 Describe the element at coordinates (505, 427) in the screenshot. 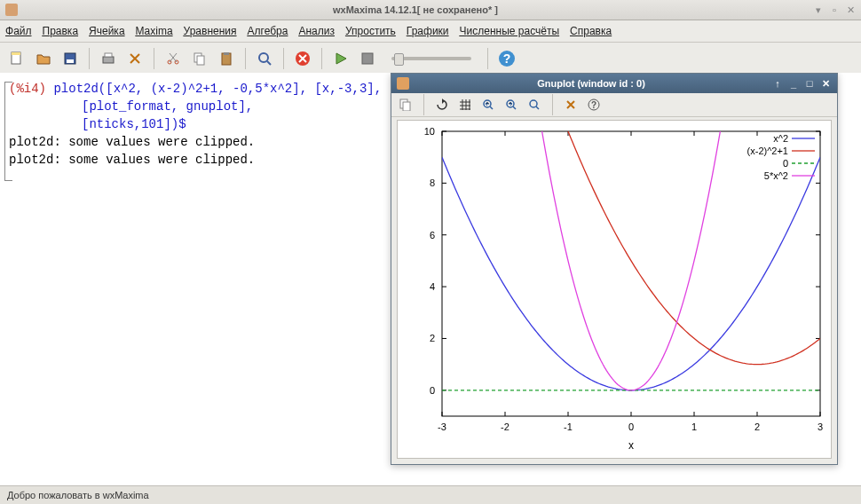

I see `svg-text: -2` at that location.